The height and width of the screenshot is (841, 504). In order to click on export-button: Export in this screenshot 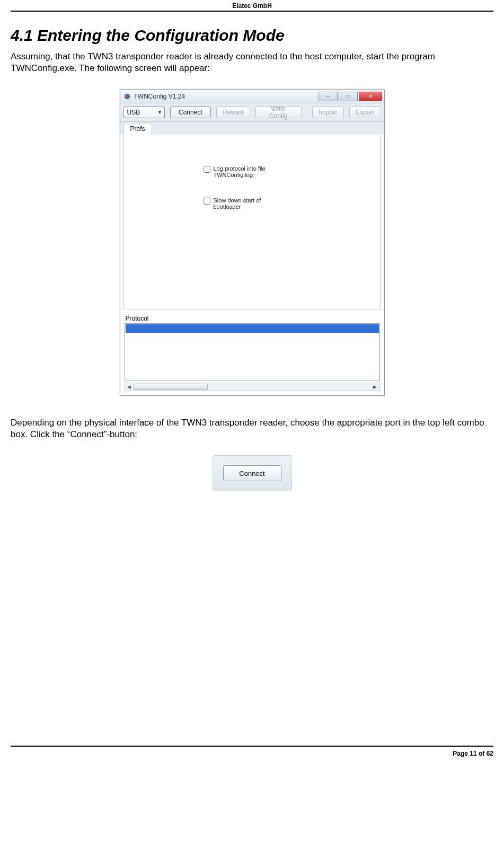, I will do `click(365, 112)`.